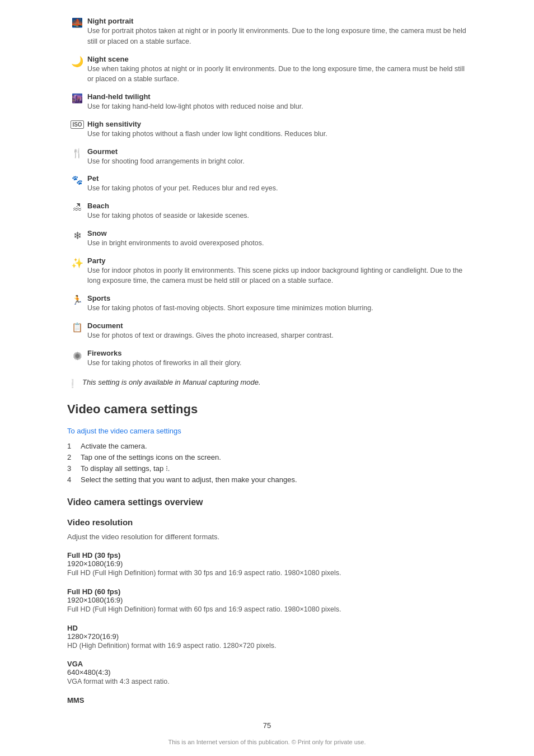 The height and width of the screenshot is (756, 534). What do you see at coordinates (277, 363) in the screenshot?
I see `scene-desc: Use for taking photos of fireworks in al…` at bounding box center [277, 363].